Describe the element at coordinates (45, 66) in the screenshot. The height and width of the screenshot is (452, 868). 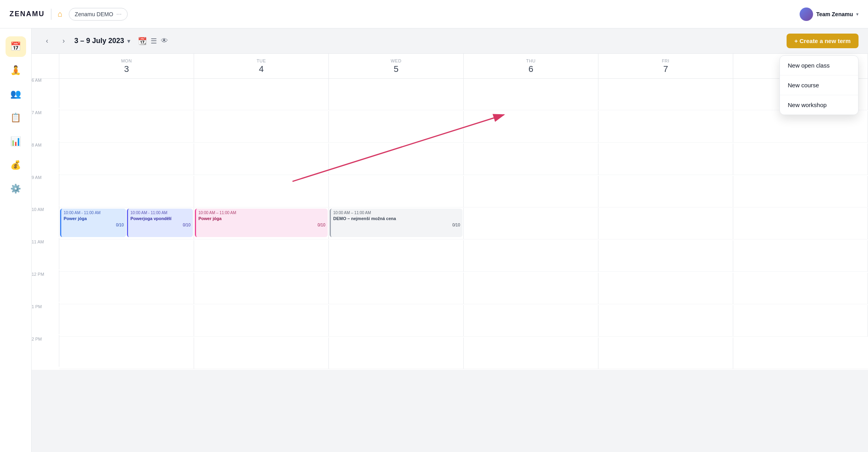
I see `time-header-empty` at that location.